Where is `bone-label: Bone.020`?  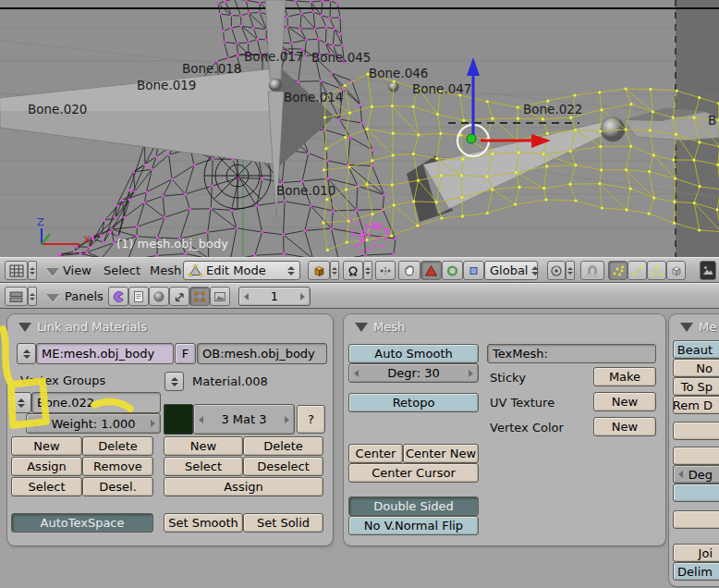 bone-label: Bone.020 is located at coordinates (57, 109).